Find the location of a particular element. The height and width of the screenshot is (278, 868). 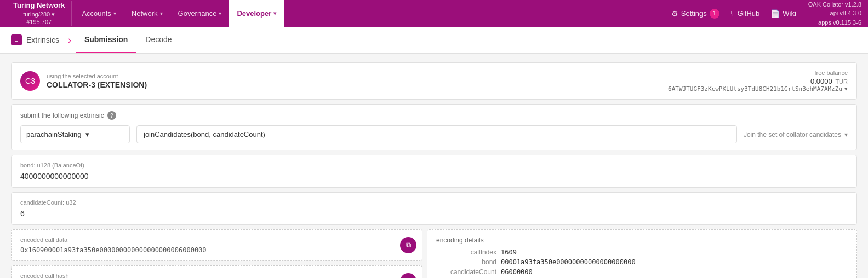

settings-badge: 1 is located at coordinates (715, 14).